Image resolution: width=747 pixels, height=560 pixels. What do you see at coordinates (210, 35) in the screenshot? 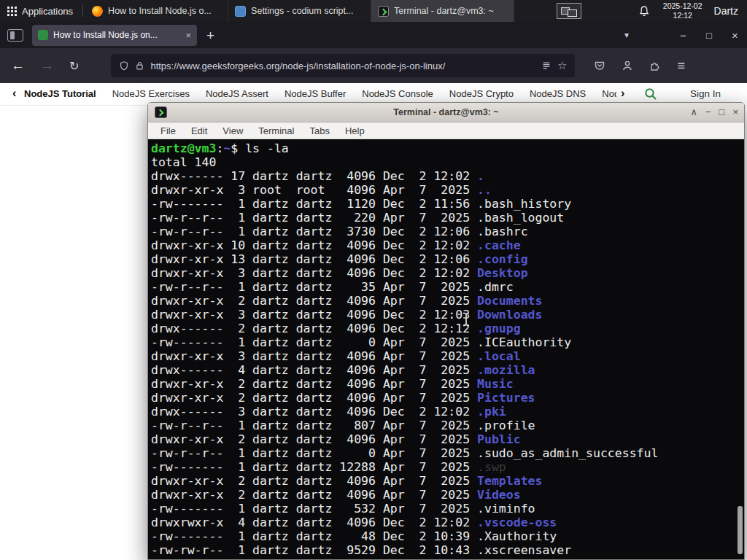
I see `new-tab-button: +` at bounding box center [210, 35].